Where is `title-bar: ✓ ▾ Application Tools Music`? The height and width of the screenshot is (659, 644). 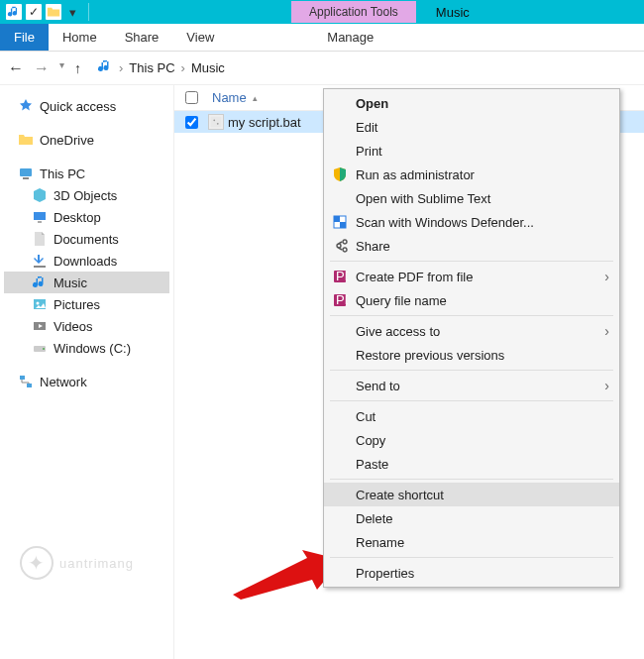 title-bar: ✓ ▾ Application Tools Music is located at coordinates (322, 12).